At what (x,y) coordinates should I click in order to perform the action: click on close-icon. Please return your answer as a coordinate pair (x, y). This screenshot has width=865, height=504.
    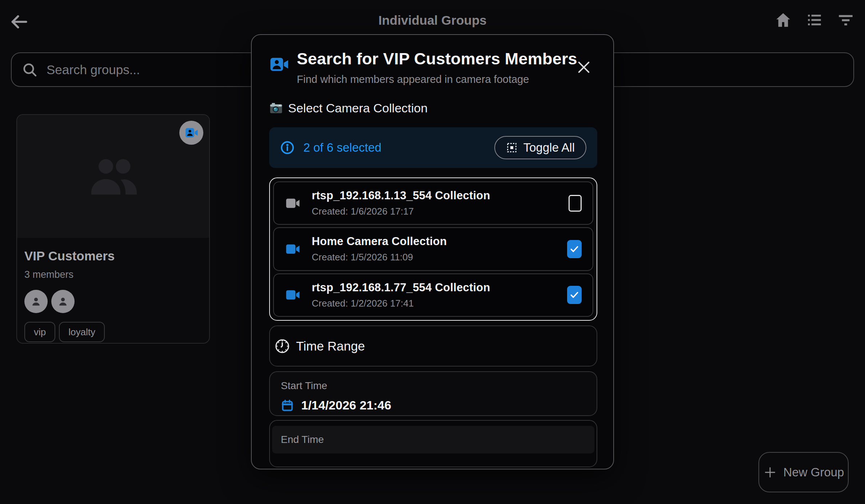
    Looking at the image, I should click on (584, 67).